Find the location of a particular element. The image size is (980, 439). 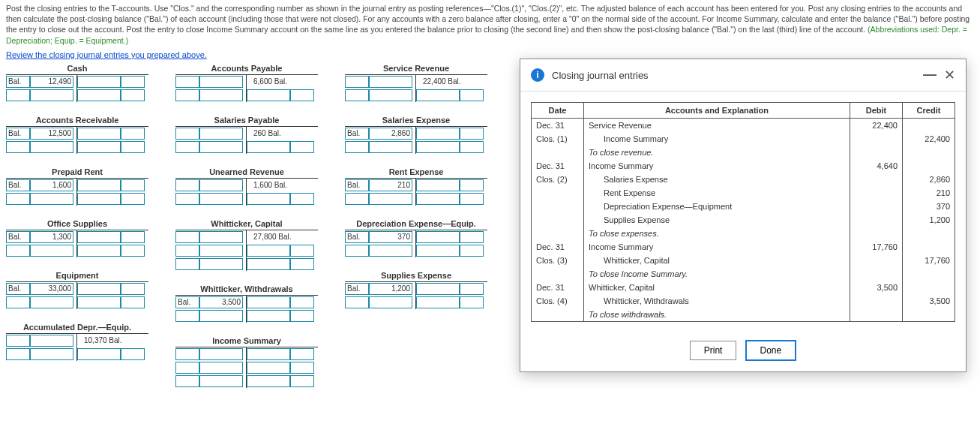

amount-input: 210 is located at coordinates (391, 185).